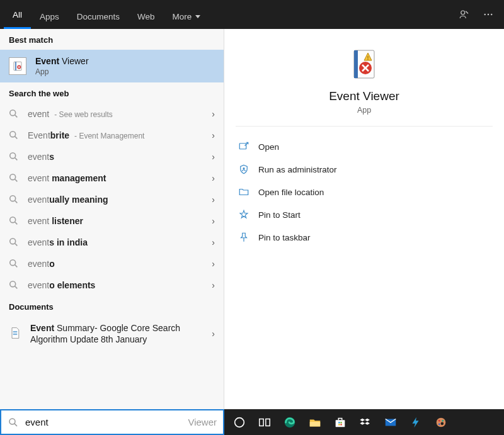 This screenshot has height=435, width=504. What do you see at coordinates (112, 39) in the screenshot?
I see `best-match-header: Best match` at bounding box center [112, 39].